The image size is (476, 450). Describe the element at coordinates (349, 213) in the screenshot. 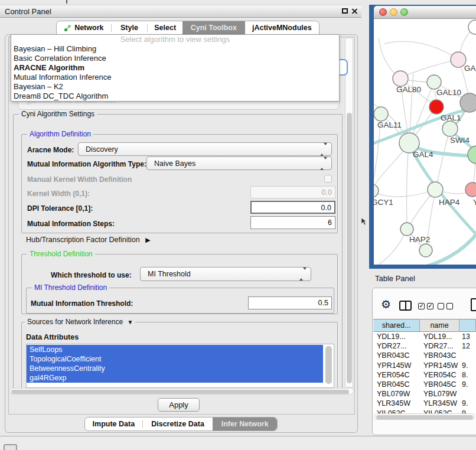

I see `settings-vertical-scrollbar` at that location.